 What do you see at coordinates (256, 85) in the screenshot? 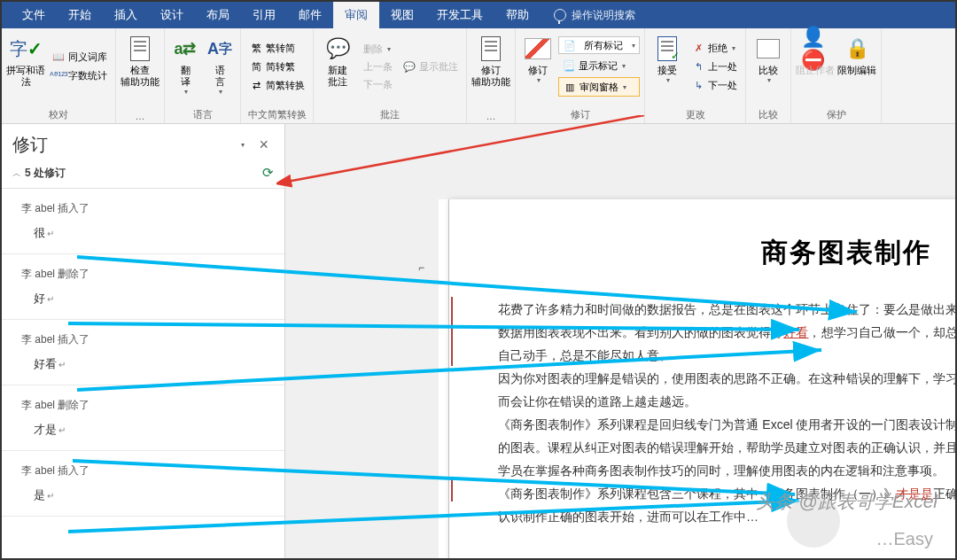
I see `convert-icon: ⇄` at bounding box center [256, 85].